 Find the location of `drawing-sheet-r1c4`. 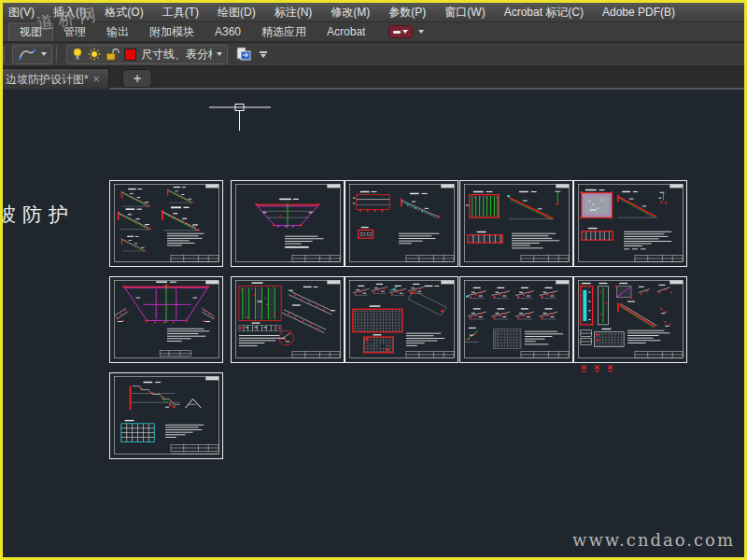

drawing-sheet-r1c4 is located at coordinates (516, 224).